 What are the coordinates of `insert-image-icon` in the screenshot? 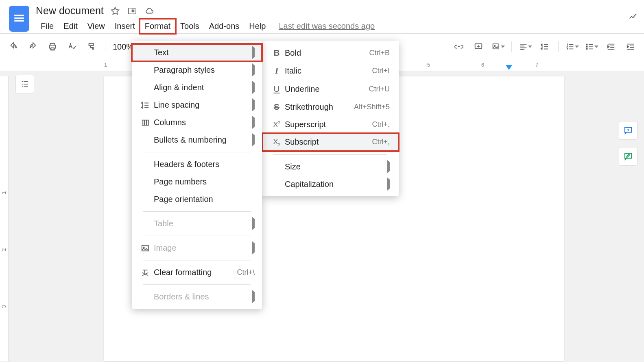 It's located at (498, 47).